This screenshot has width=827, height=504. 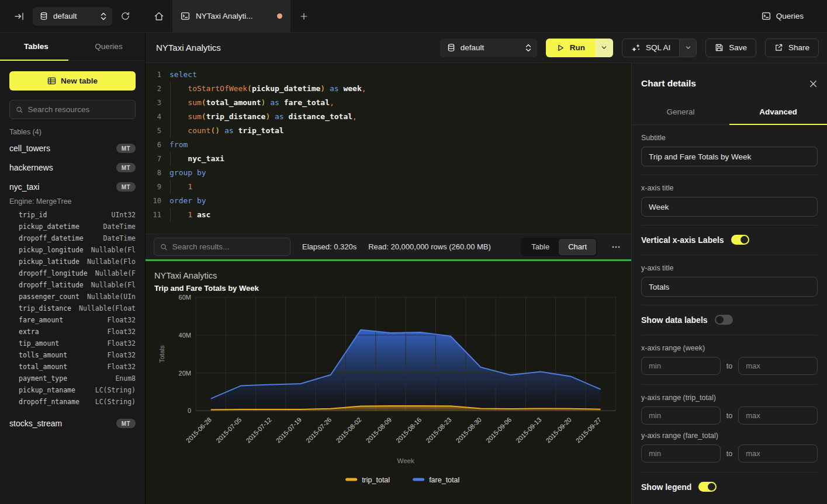 I want to click on sql-ai-button: SQL AI, so click(x=651, y=48).